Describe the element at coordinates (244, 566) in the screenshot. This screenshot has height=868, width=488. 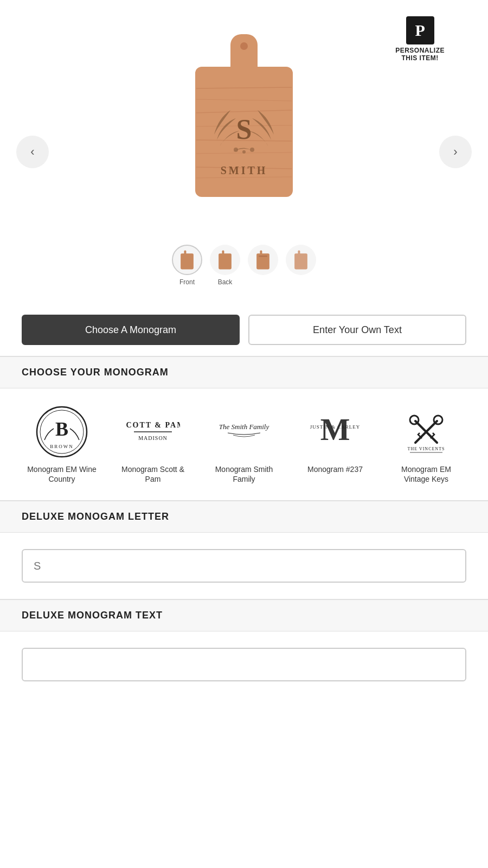
I see `letter-input-section` at that location.